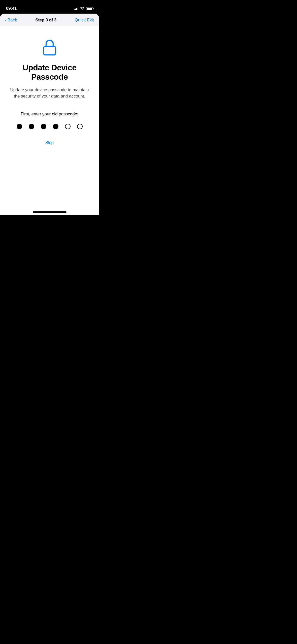 Image resolution: width=297 pixels, height=644 pixels. Describe the element at coordinates (50, 126) in the screenshot. I see `passcode-dots` at that location.